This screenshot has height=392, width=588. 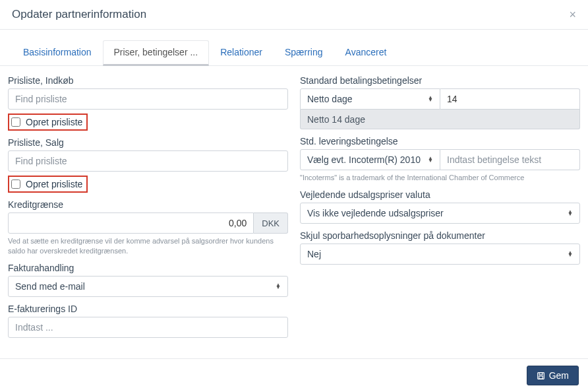 What do you see at coordinates (148, 143) in the screenshot?
I see `prisliste-salg-label: Prisliste, Salg` at bounding box center [148, 143].